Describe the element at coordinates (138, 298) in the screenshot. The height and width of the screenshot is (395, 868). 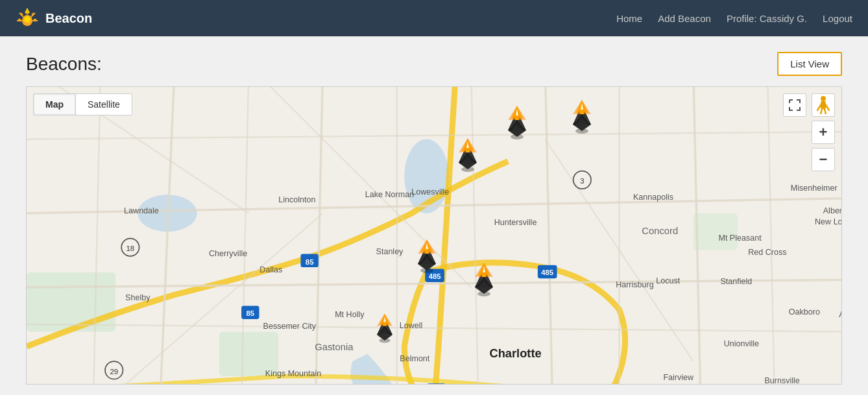
I see `svg-text: Shelby` at that location.